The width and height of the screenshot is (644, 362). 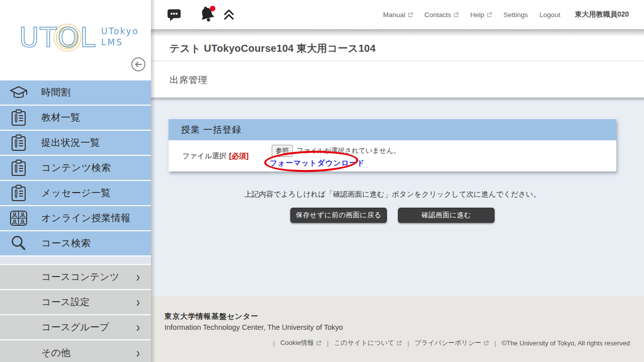 What do you see at coordinates (238, 156) in the screenshot?
I see `required-badge: [必須]` at bounding box center [238, 156].